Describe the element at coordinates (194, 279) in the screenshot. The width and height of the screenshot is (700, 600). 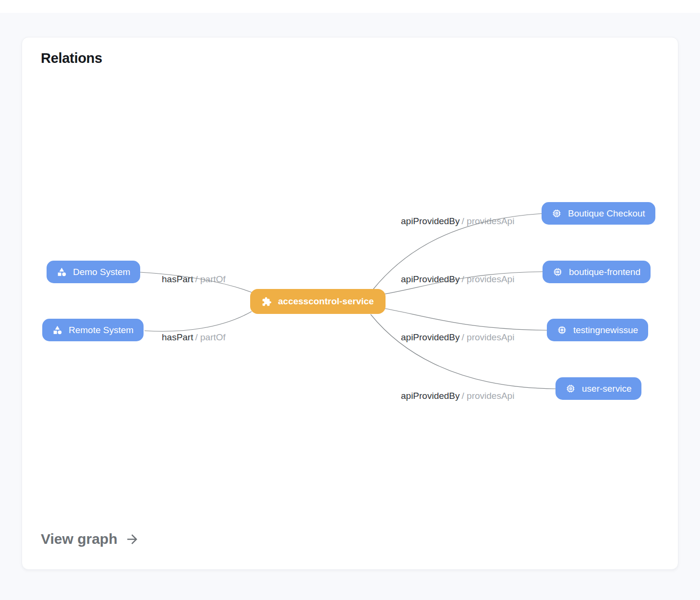
I see `edge-label-haspart-demo: hasPart/ partOf` at that location.